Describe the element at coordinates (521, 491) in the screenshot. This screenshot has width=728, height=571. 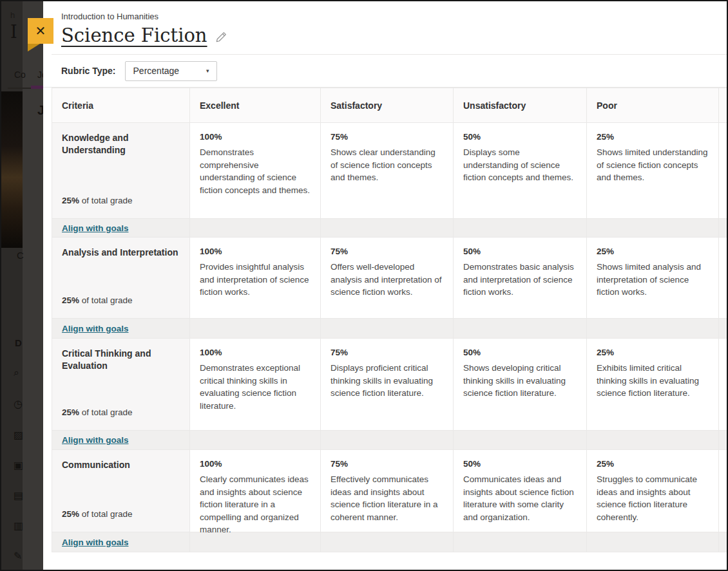
I see `level-cell: 50%Communicates ideas and insights about…` at that location.